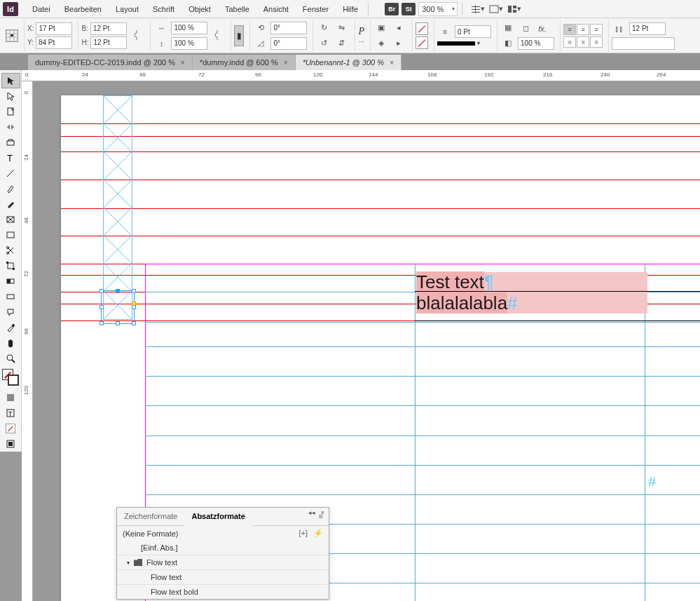 The width and height of the screenshot is (700, 601). Describe the element at coordinates (647, 29) in the screenshot. I see `columns-field: 12 Pt` at that location.